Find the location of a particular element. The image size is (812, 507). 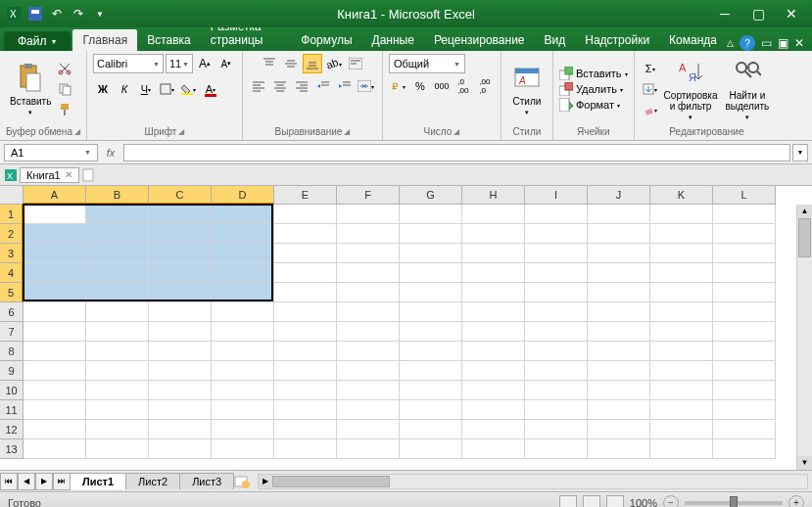

tab-view: Вид is located at coordinates (555, 40).